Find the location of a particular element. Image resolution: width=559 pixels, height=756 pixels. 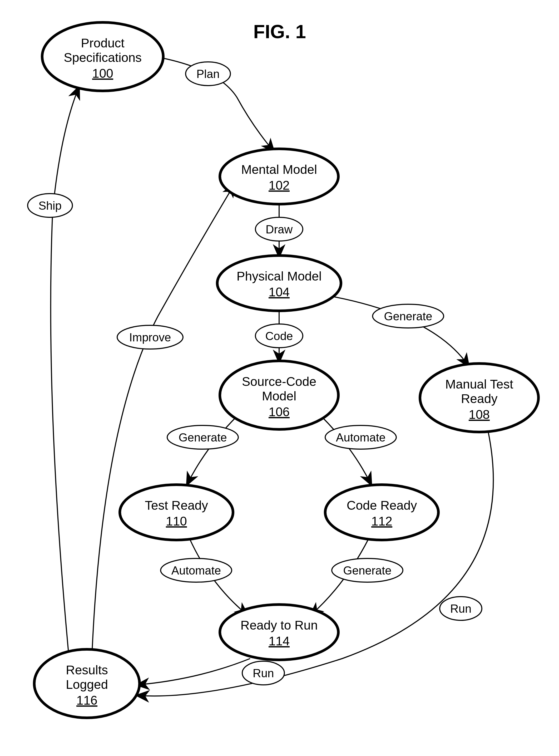

node-ready-to-run: Ready to Run 114 is located at coordinates (279, 632).